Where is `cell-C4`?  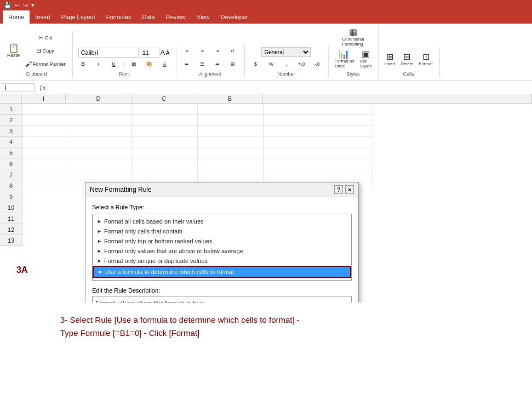 cell-C4 is located at coordinates (165, 142).